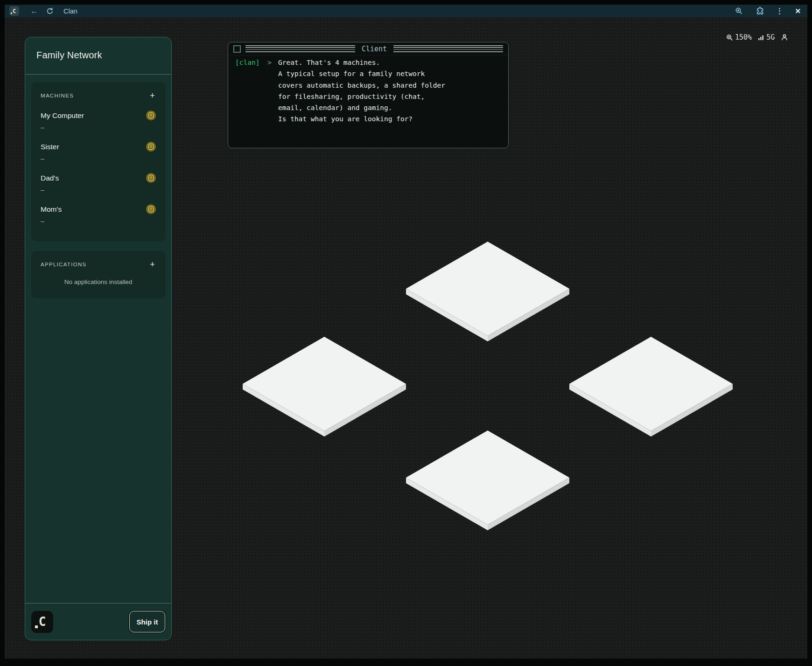 Image resolution: width=812 pixels, height=666 pixels. Describe the element at coordinates (390, 119) in the screenshot. I see `terminal-text: Is that what you are looking for?` at that location.